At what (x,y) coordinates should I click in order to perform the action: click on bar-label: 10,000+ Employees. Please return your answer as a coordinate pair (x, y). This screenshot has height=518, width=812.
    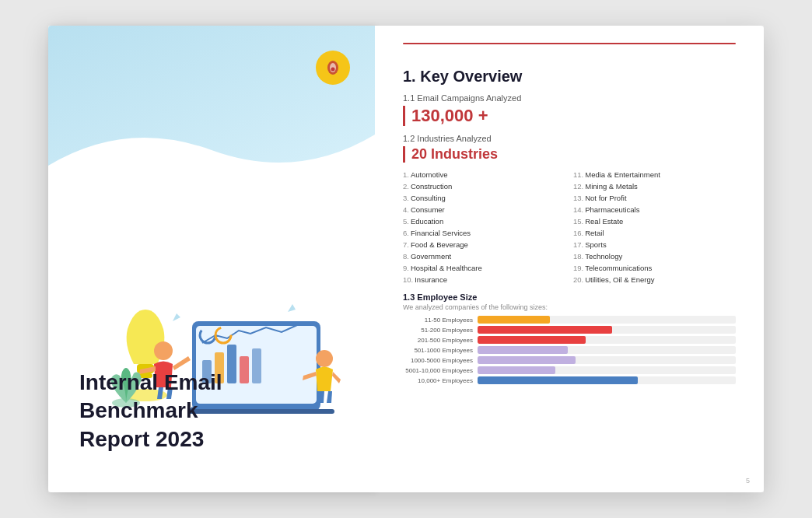
    Looking at the image, I should click on (438, 381).